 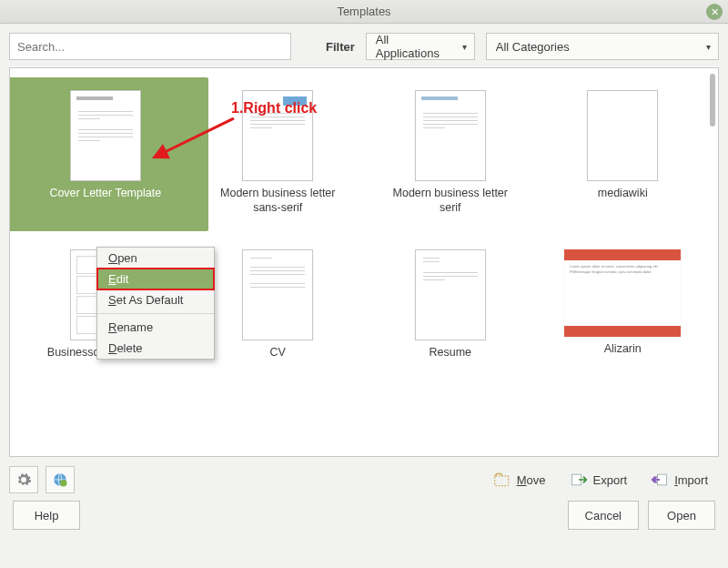 I want to click on menu-item-edit: Edit, so click(x=156, y=279).